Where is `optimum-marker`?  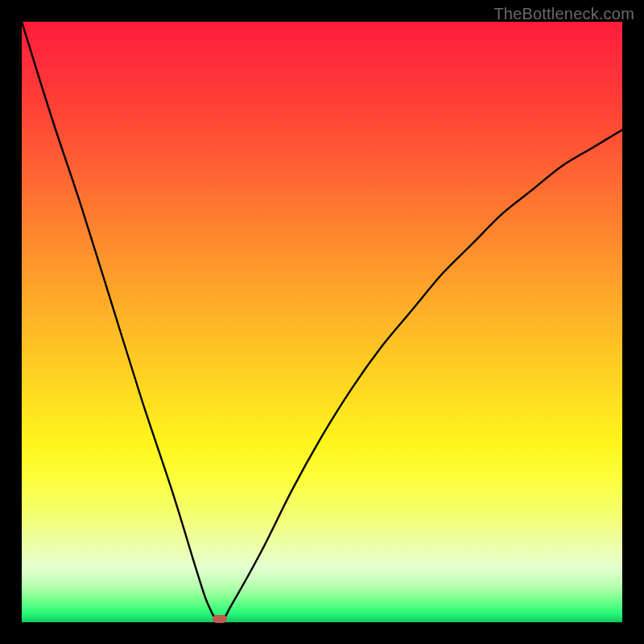
optimum-marker is located at coordinates (220, 619).